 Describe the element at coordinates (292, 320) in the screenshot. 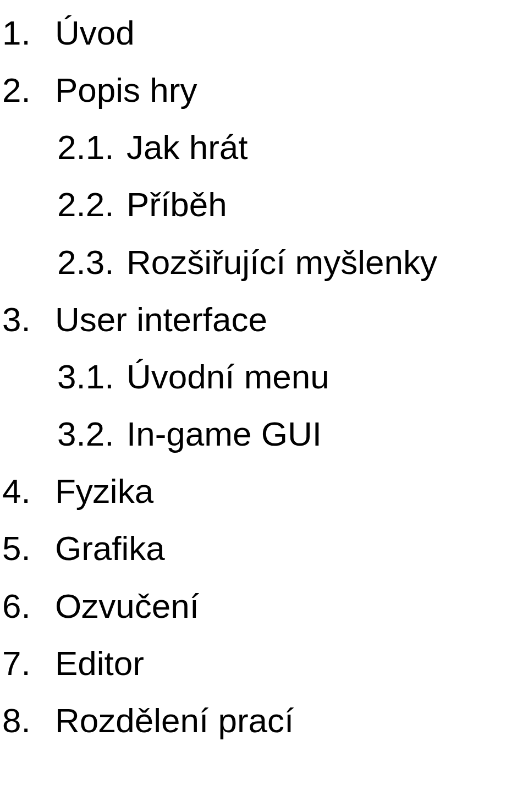

I see `toc-item-label: User interface` at that location.